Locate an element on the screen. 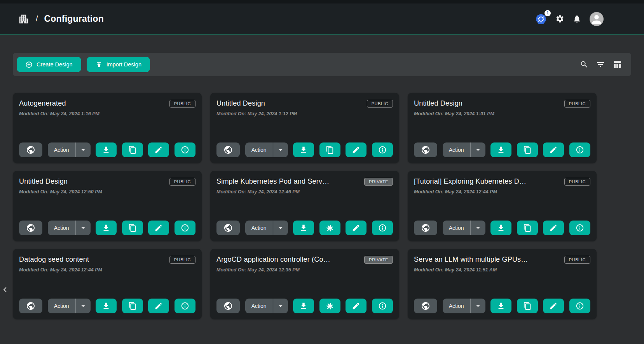  user-avatar is located at coordinates (597, 19).